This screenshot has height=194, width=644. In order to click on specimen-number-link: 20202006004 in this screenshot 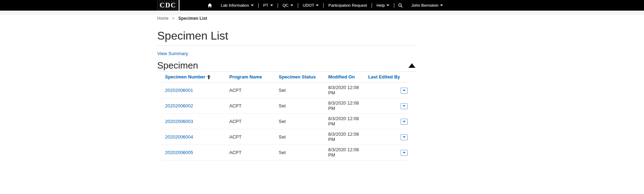, I will do `click(179, 137)`.